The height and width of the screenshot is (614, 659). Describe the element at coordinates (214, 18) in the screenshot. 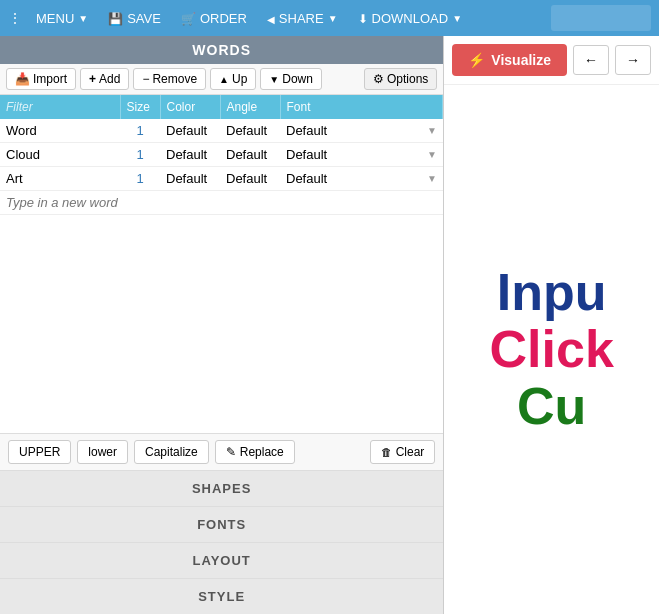

I see `order-button: ORDER` at that location.